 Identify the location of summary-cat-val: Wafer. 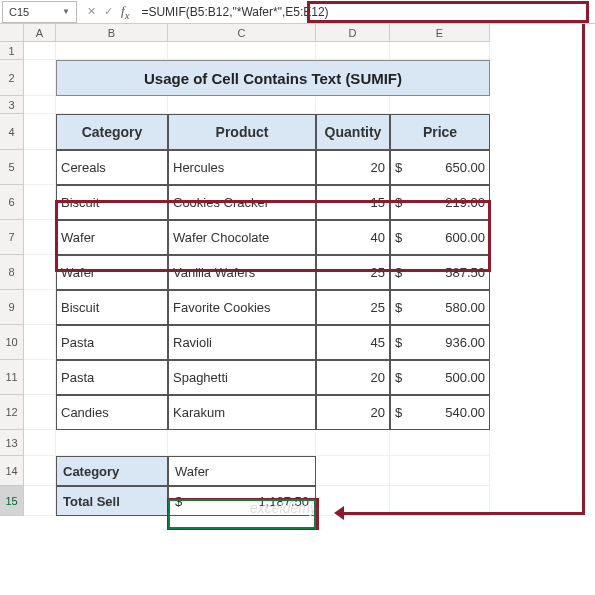
(242, 471).